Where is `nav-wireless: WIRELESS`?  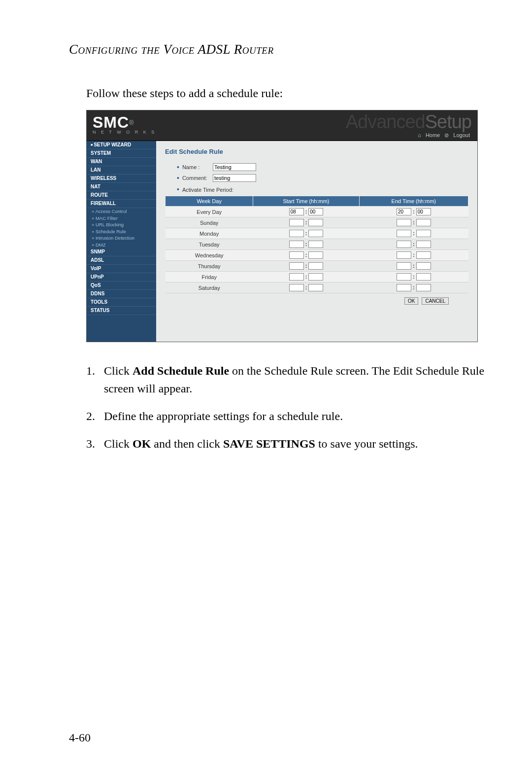 nav-wireless: WIRELESS is located at coordinates (121, 178).